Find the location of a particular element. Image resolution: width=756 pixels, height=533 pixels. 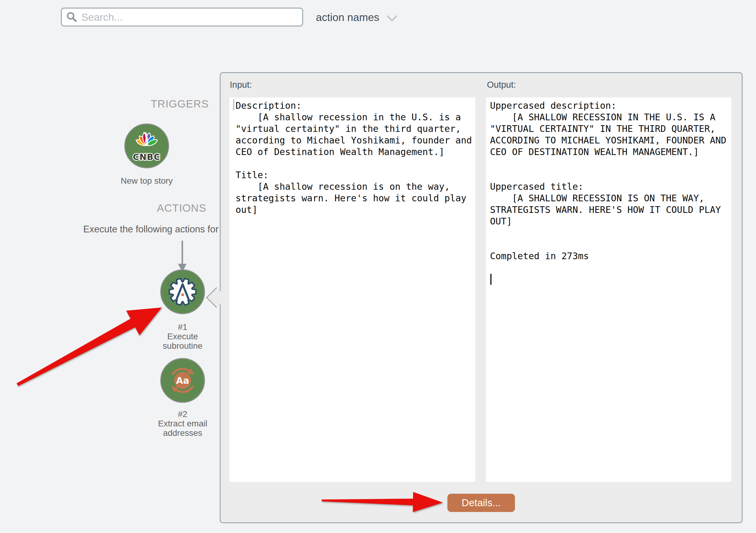

action-names-label: action names is located at coordinates (348, 17).